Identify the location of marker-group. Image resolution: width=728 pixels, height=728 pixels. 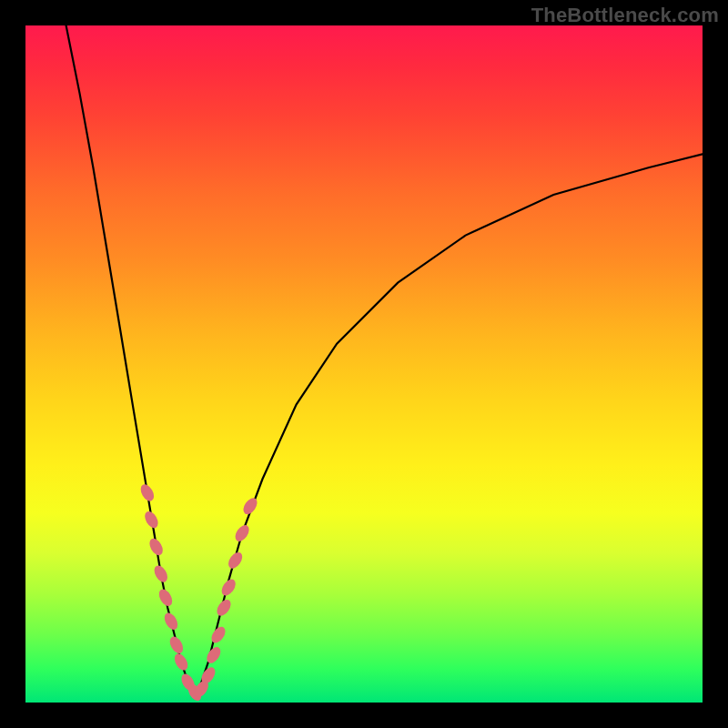
(199, 593).